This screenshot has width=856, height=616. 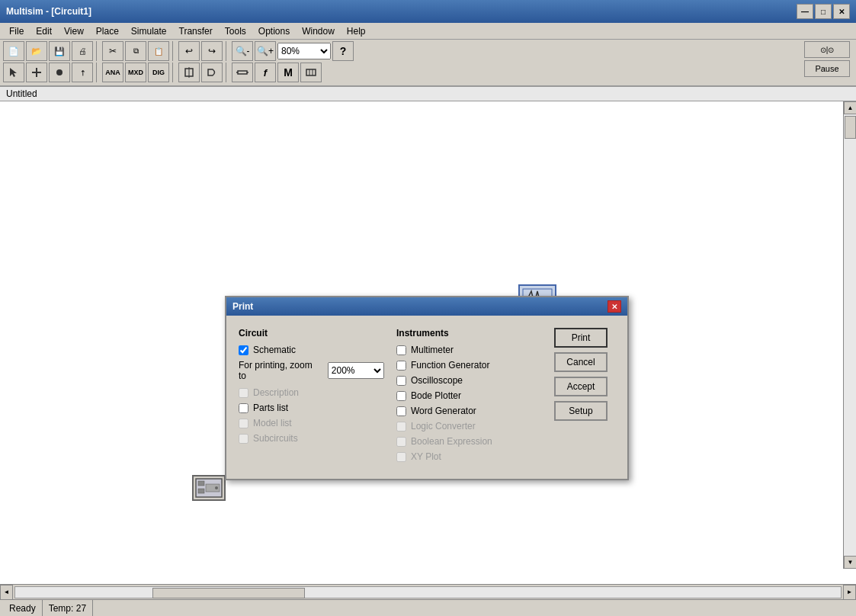 I want to click on menu-help: Help, so click(x=357, y=31).